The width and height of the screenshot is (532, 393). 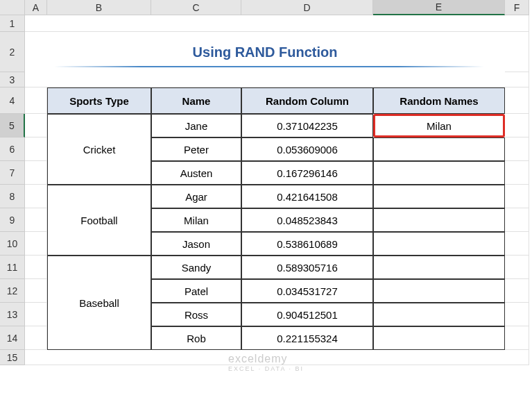 What do you see at coordinates (517, 315) in the screenshot?
I see `cell-F13` at bounding box center [517, 315].